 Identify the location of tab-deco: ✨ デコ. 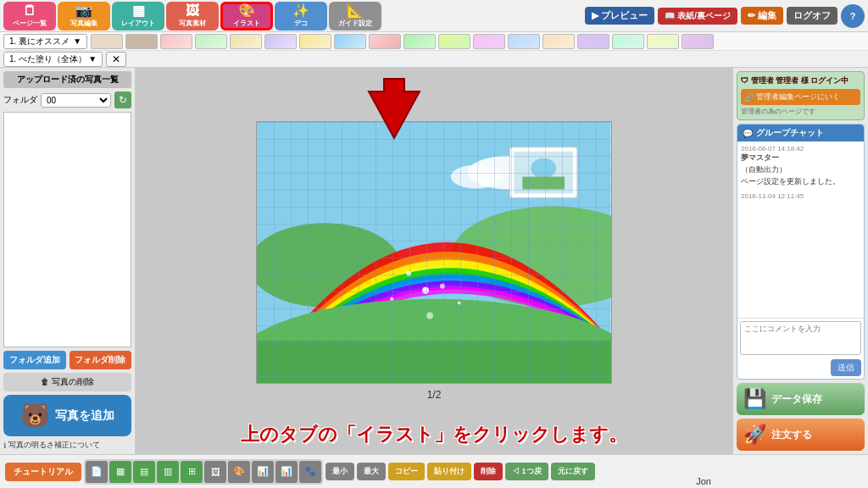
(301, 16).